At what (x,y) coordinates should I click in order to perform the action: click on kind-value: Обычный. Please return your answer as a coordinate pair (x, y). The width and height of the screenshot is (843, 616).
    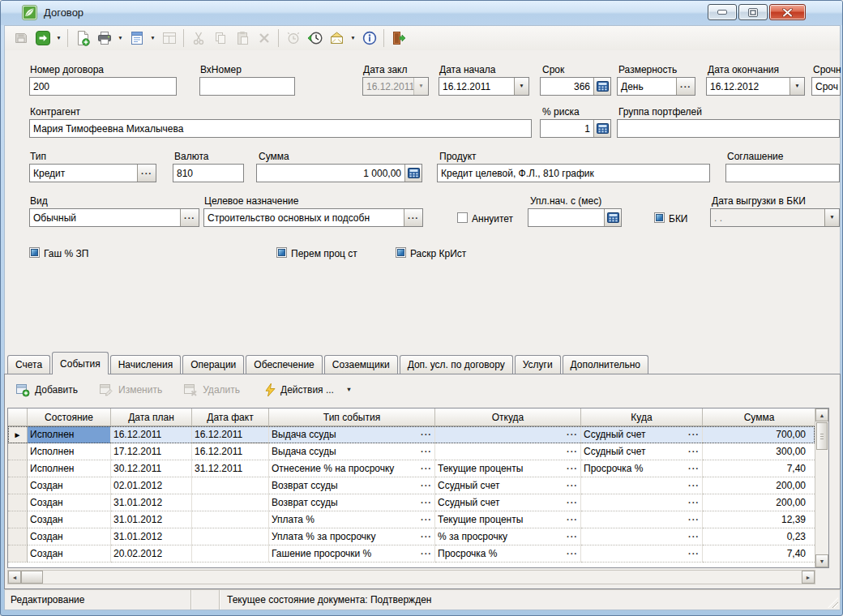
    Looking at the image, I should click on (105, 218).